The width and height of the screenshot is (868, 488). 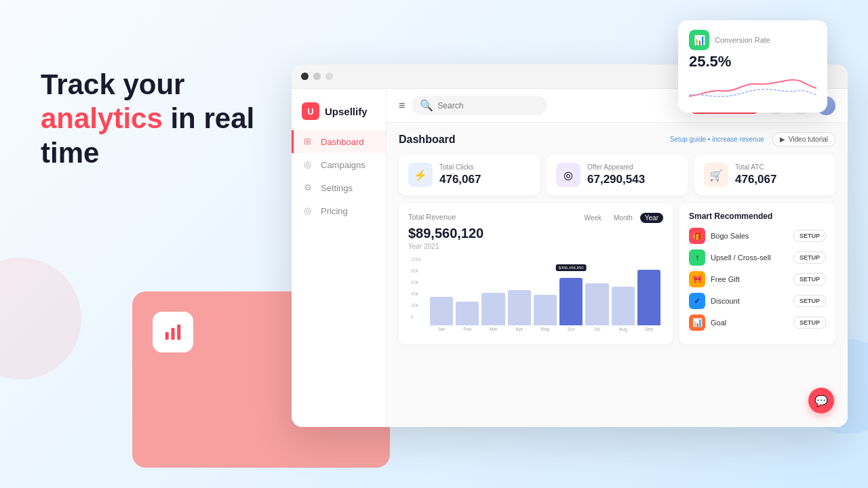 I want to click on chrome-dot-maximize, so click(x=330, y=76).